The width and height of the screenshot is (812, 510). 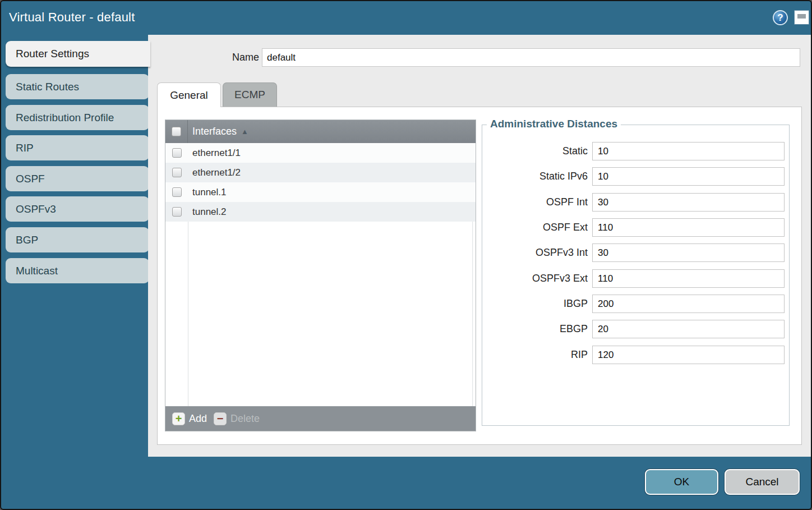 What do you see at coordinates (535, 228) in the screenshot?
I see `ospf-ext-label: OSPF Ext` at bounding box center [535, 228].